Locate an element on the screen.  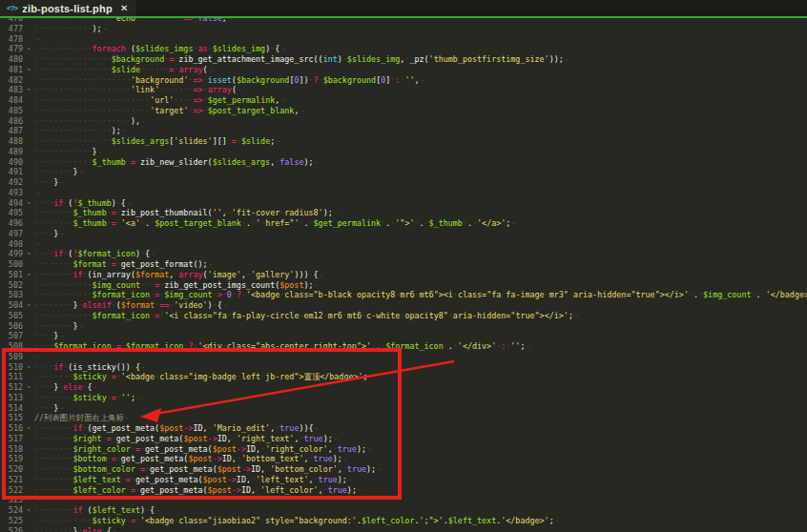
code-line: 517········$right·=·get_post_meta($post-… is located at coordinates (404, 439).